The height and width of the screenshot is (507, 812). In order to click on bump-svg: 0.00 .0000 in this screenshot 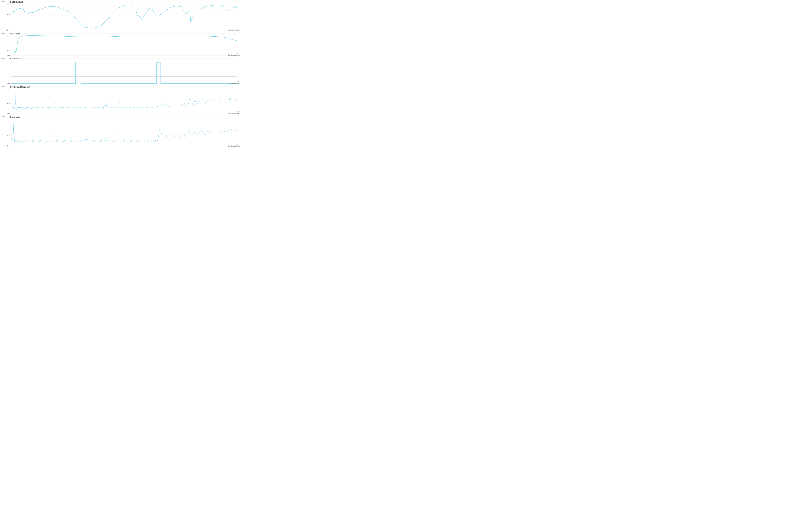, I will do `click(120, 131)`.